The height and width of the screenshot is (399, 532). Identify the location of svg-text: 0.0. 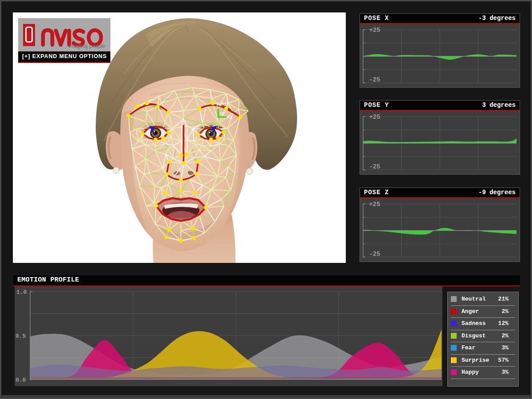
(21, 380).